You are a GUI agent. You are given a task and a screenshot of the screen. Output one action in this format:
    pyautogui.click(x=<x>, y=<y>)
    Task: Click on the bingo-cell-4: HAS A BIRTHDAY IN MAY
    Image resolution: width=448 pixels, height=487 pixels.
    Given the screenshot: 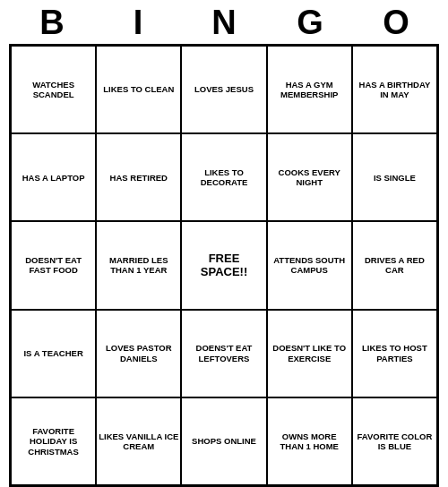 What is the action you would take?
    pyautogui.click(x=394, y=90)
    